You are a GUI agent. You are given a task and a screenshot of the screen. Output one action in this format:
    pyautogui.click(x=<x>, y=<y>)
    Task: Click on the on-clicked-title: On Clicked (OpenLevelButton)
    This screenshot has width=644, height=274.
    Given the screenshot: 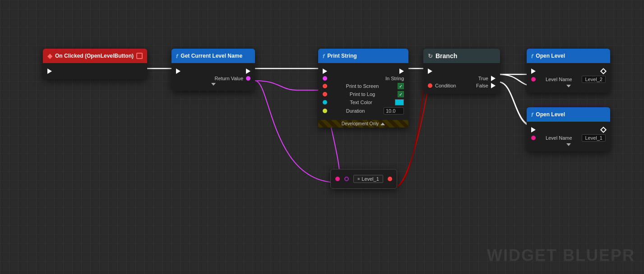 What is the action you would take?
    pyautogui.click(x=94, y=56)
    